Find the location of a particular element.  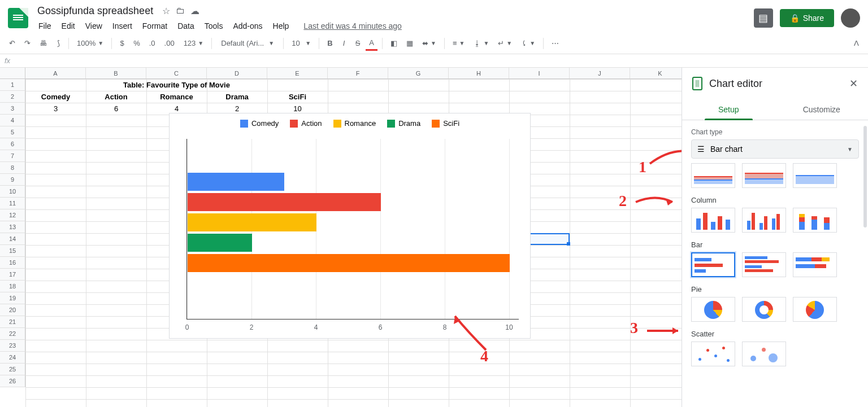

paint-format-button: ⟆ is located at coordinates (58, 43).